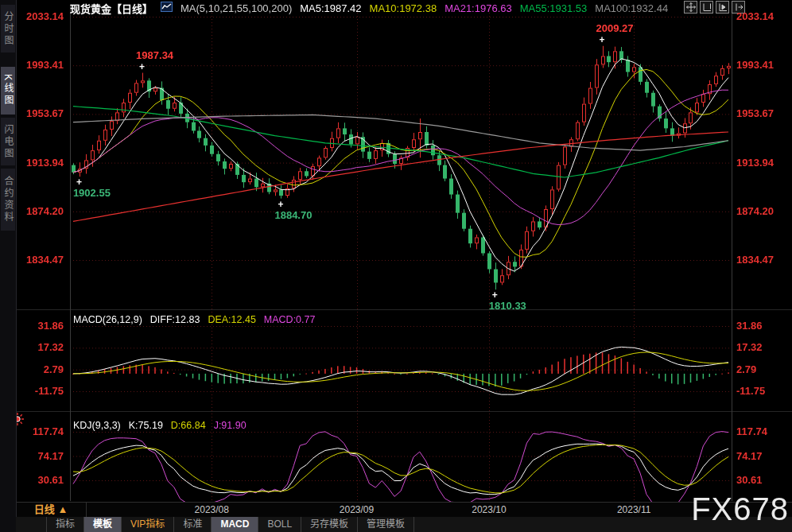 This screenshot has height=532, width=792. Describe the element at coordinates (231, 425) in the screenshot. I see `kdj-j-value: J:91.90` at that location.